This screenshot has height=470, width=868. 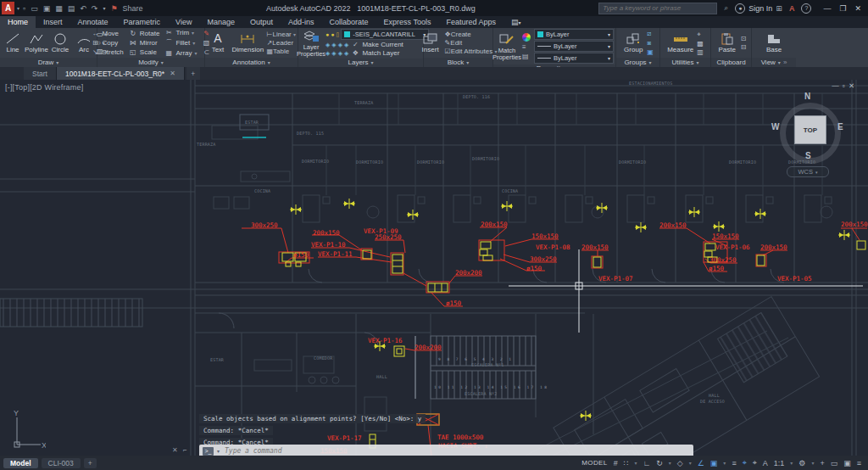 I want to click on start-tab: Start, so click(x=41, y=73).